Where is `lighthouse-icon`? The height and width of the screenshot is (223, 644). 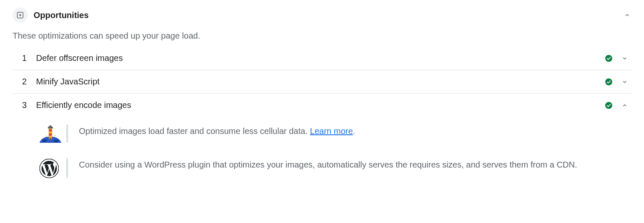
lighthouse-icon is located at coordinates (53, 134).